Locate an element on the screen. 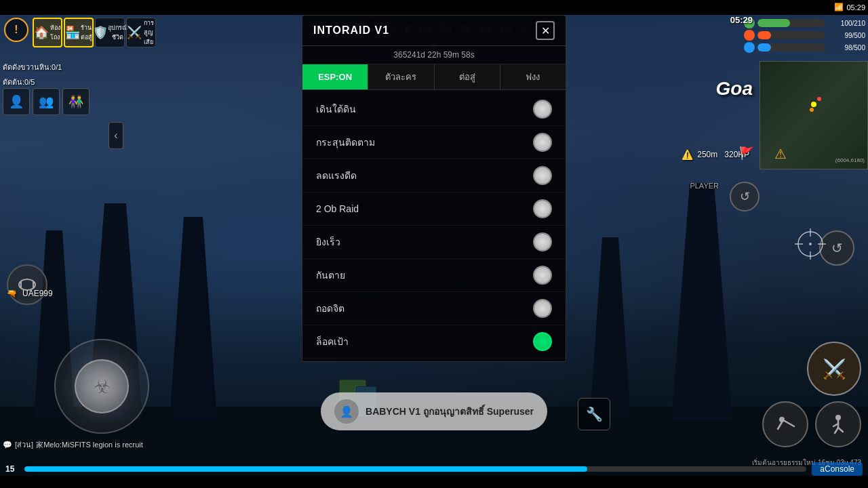 The height and width of the screenshot is (488, 868). option-label-walk-underground: เดินใต้ดิน is located at coordinates (336, 109).